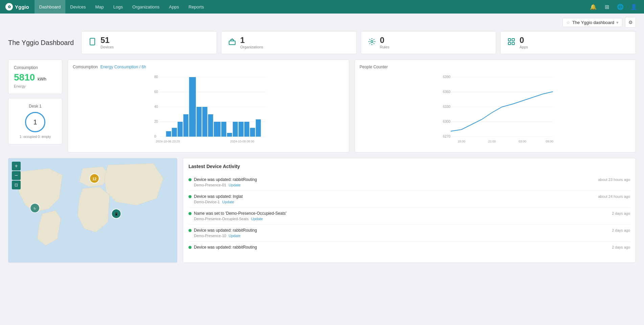 This screenshot has height=325, width=644. What do you see at coordinates (593, 7) in the screenshot?
I see `notification-icon: 🔔` at bounding box center [593, 7].